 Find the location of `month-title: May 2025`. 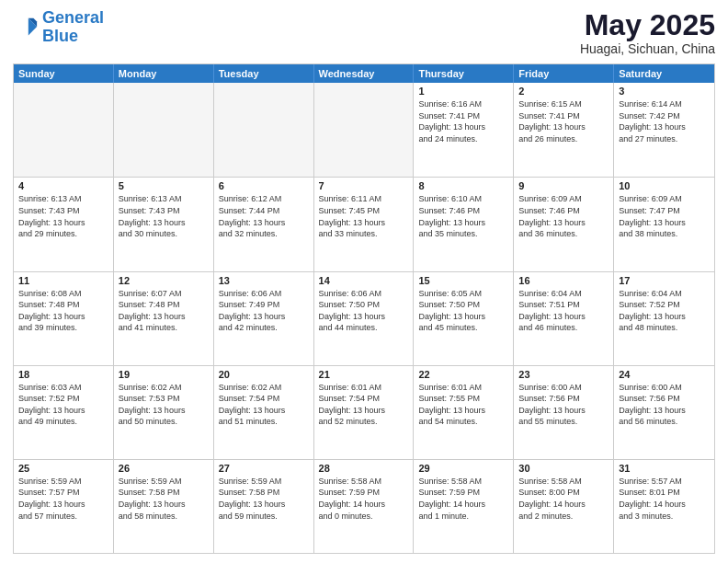

month-title: May 2025 is located at coordinates (647, 26).